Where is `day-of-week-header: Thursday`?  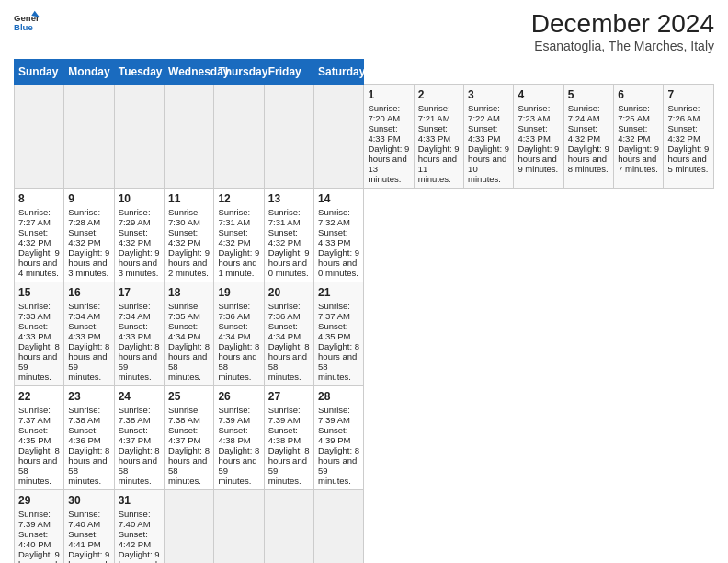 day-of-week-header: Thursday is located at coordinates (239, 72).